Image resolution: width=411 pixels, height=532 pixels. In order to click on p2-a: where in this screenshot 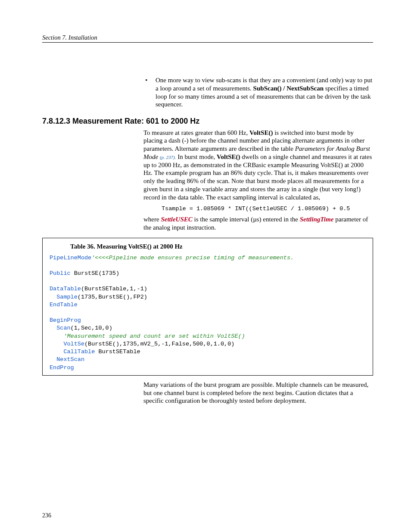, I will do `click(152, 219)`.